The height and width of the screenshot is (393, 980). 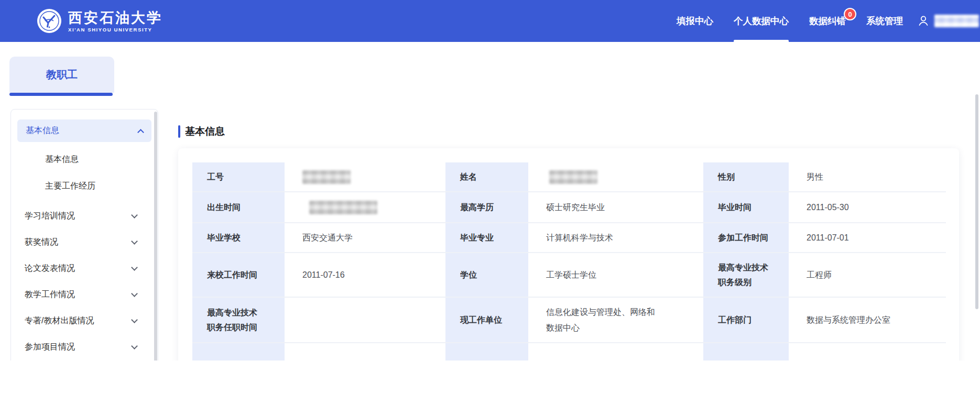 I want to click on field-value-current-post-level, so click(x=867, y=352).